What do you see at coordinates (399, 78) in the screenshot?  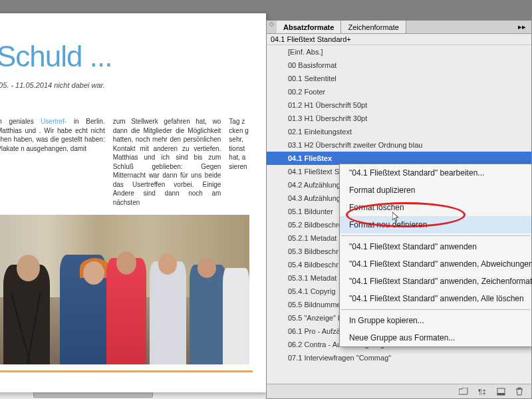 I see `style-item: 00.1 Seitentitel` at bounding box center [399, 78].